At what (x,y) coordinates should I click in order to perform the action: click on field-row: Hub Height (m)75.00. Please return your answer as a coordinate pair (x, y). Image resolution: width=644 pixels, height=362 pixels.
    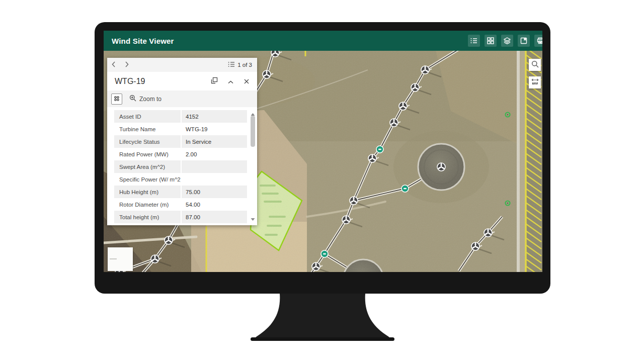
    Looking at the image, I should click on (181, 192).